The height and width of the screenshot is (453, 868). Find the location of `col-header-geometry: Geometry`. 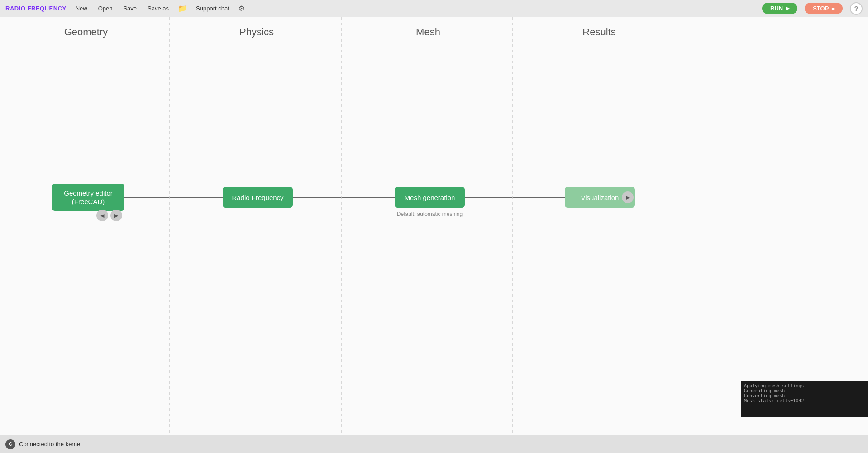

col-header-geometry: Geometry is located at coordinates (86, 32).